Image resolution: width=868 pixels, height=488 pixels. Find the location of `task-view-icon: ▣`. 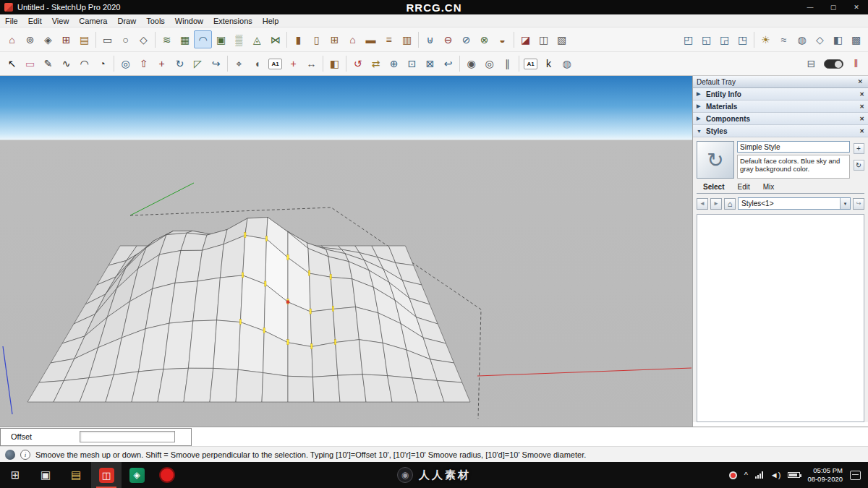

task-view-icon: ▣ is located at coordinates (46, 475).